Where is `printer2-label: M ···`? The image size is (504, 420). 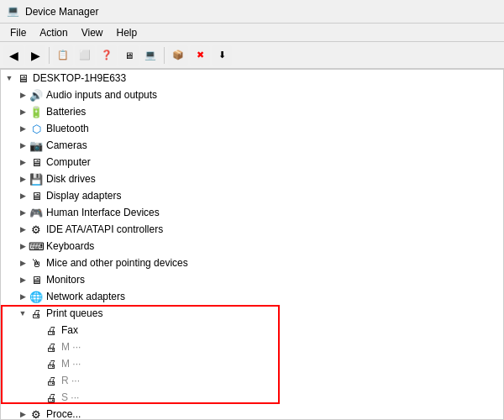
printer2-label: M ··· is located at coordinates (71, 364).